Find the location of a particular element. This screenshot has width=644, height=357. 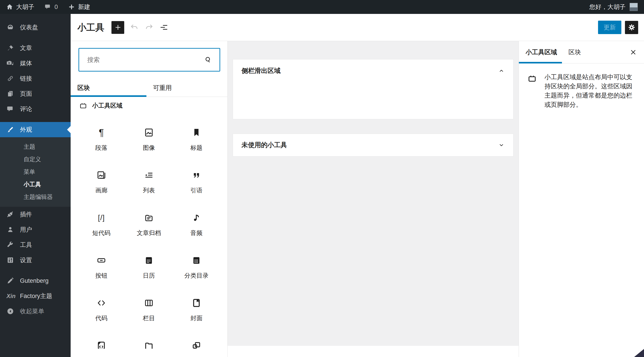

active-tab-underline is located at coordinates (108, 96).